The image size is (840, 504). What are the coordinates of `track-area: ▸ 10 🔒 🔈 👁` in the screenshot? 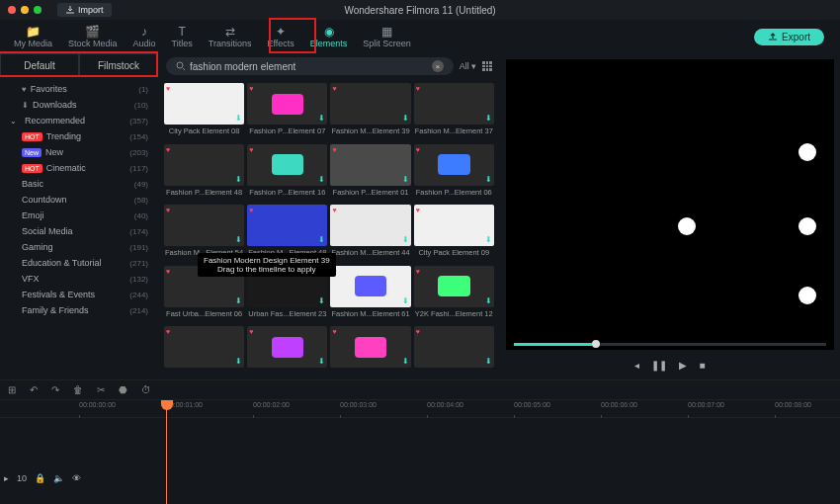 It's located at (420, 453).